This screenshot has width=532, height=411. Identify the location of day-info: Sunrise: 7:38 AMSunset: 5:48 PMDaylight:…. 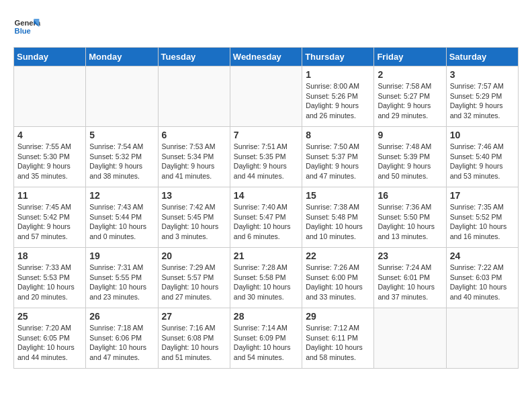
(338, 222).